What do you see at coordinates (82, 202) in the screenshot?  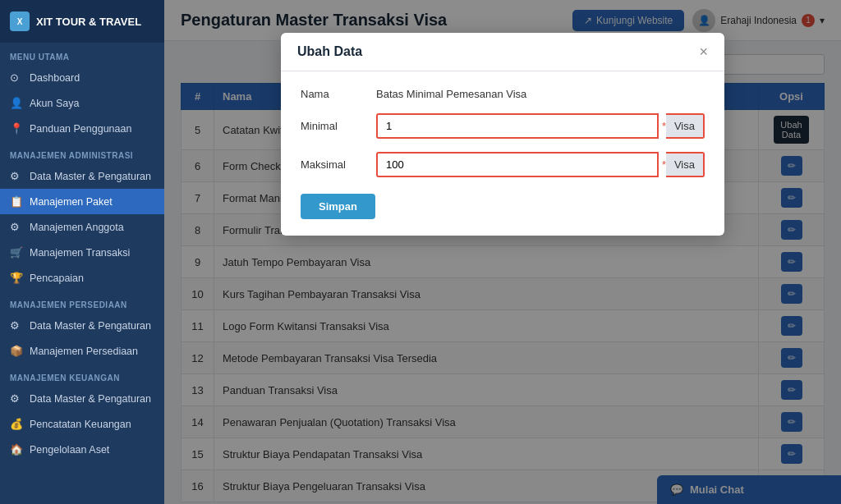 I see `sidebar-item-manajemen-paket: 📋 Manajemen Paket` at bounding box center [82, 202].